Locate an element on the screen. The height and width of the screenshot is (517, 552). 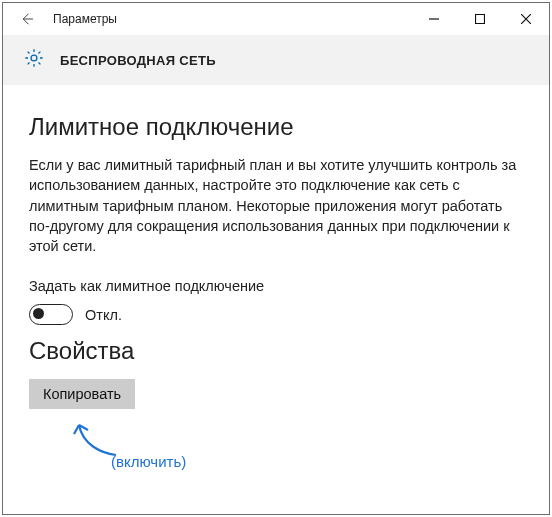
minimize-icon is located at coordinates (434, 19).